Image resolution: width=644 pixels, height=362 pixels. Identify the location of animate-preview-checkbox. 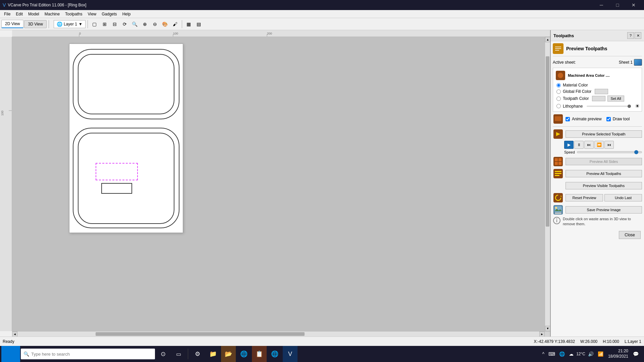
(568, 119).